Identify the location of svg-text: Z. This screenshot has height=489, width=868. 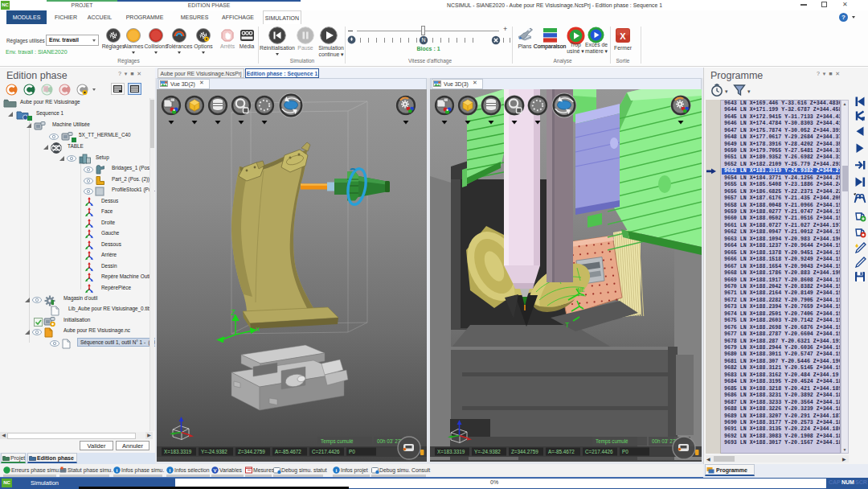
(233, 314).